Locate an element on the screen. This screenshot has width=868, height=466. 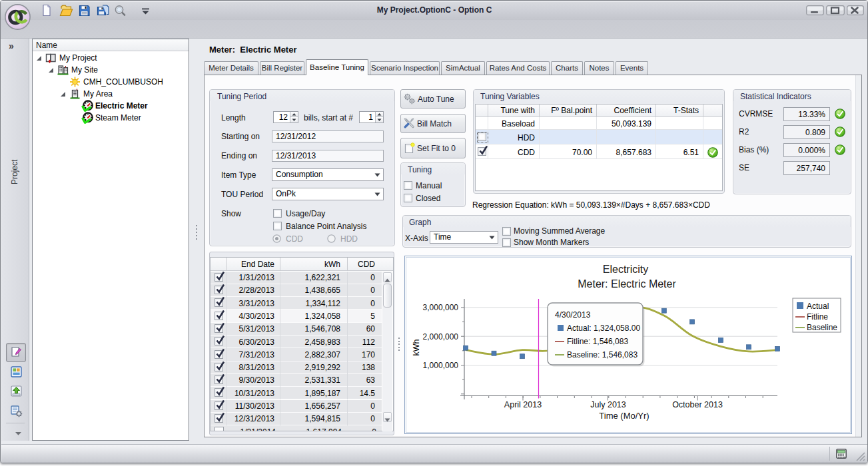
svg-text: Meter: Electric Meter is located at coordinates (627, 284).